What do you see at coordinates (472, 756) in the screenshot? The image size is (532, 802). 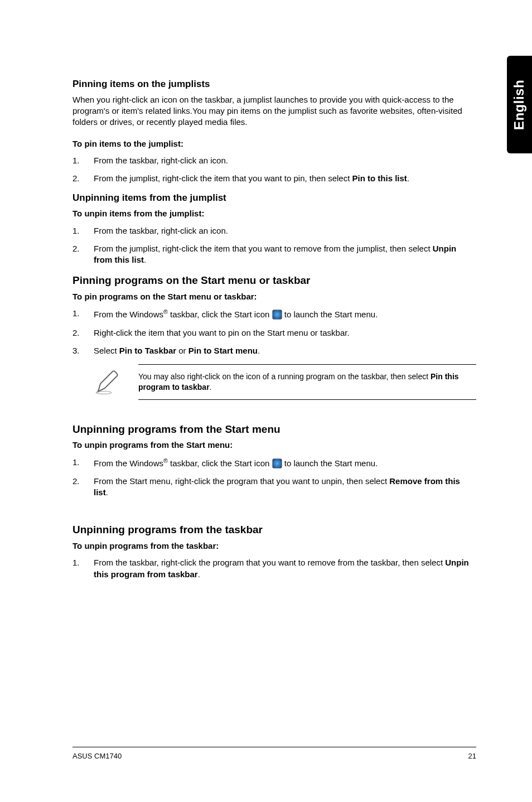 I see `footer-page-number: 21` at bounding box center [472, 756].